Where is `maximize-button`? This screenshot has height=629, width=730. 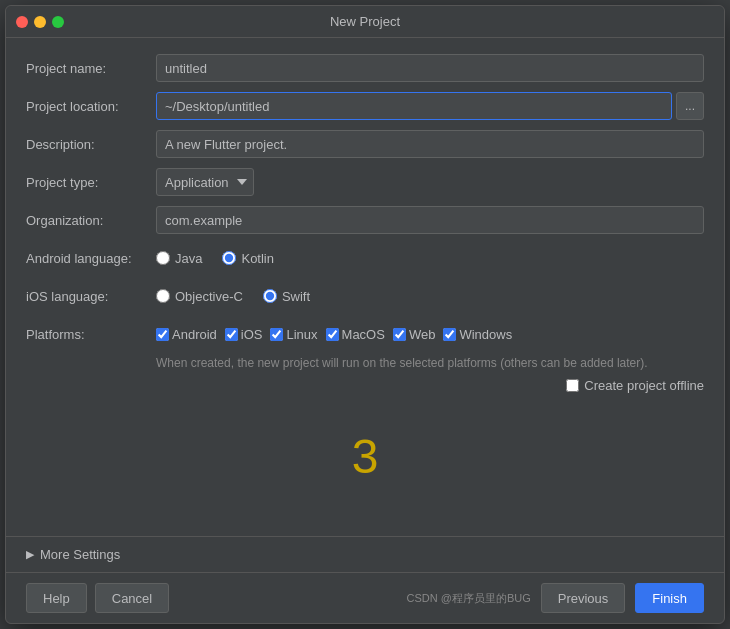 maximize-button is located at coordinates (58, 22).